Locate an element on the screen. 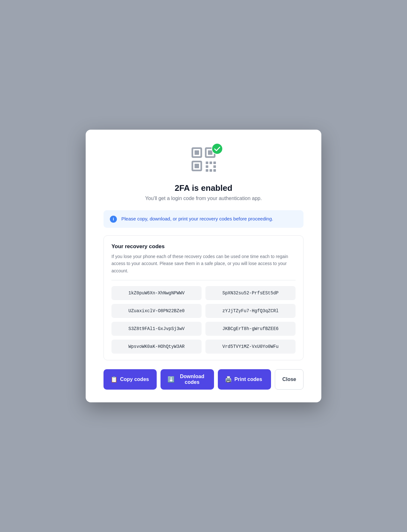 Image resolution: width=407 pixels, height=532 pixels. copy-codes-button: 📋 Copy codes is located at coordinates (130, 379).